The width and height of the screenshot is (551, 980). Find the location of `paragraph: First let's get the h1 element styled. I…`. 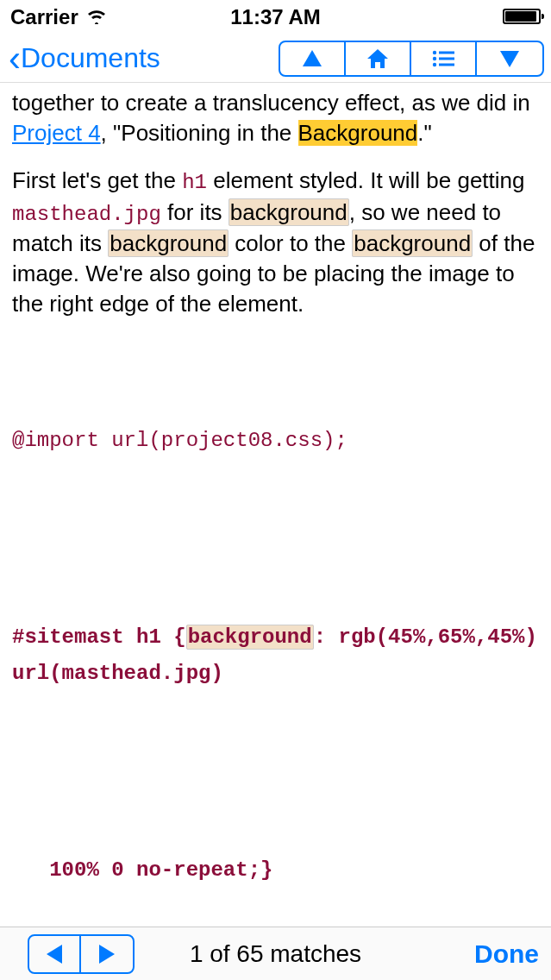

paragraph: First let's get the h1 element styled. I… is located at coordinates (276, 242).